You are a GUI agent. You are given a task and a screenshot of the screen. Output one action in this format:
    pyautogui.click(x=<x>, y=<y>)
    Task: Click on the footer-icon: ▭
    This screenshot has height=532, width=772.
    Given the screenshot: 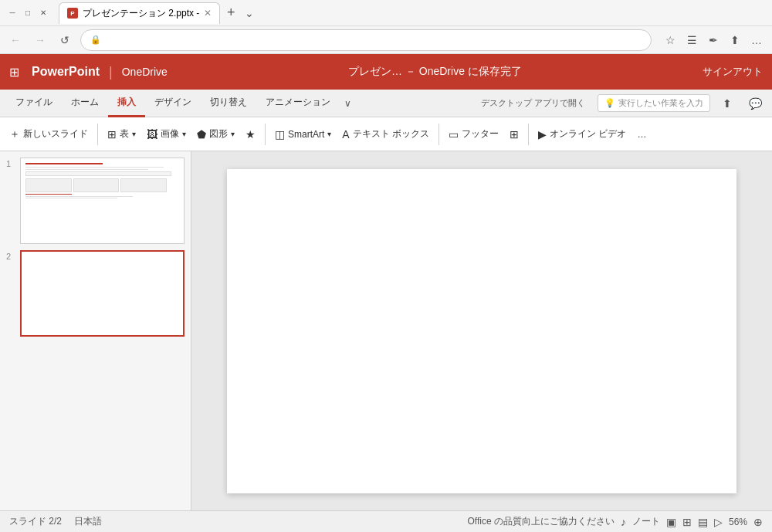 What is the action you would take?
    pyautogui.click(x=454, y=134)
    